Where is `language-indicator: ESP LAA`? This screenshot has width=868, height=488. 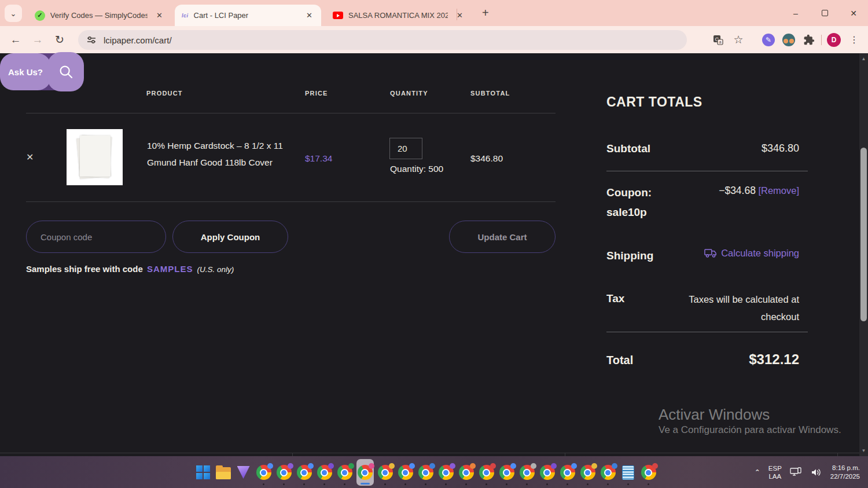 language-indicator: ESP LAA is located at coordinates (775, 472).